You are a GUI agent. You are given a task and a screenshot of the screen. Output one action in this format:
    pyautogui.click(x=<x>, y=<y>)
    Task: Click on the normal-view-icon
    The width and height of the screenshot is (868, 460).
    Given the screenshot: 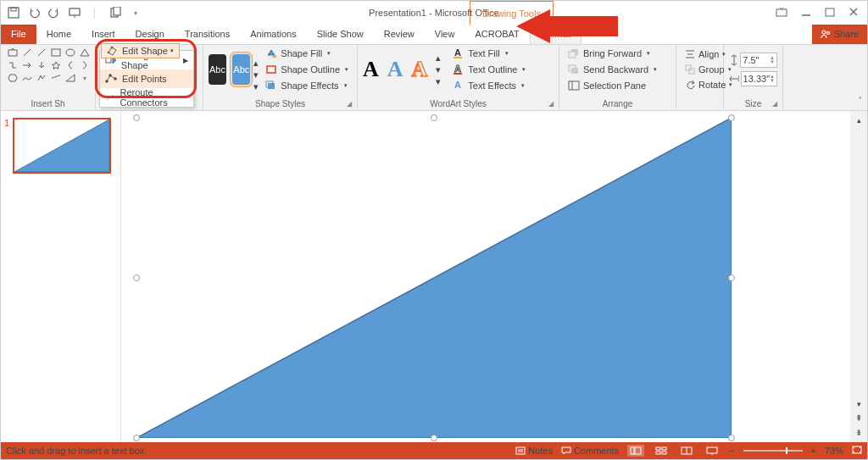 What is the action you would take?
    pyautogui.click(x=636, y=451)
    